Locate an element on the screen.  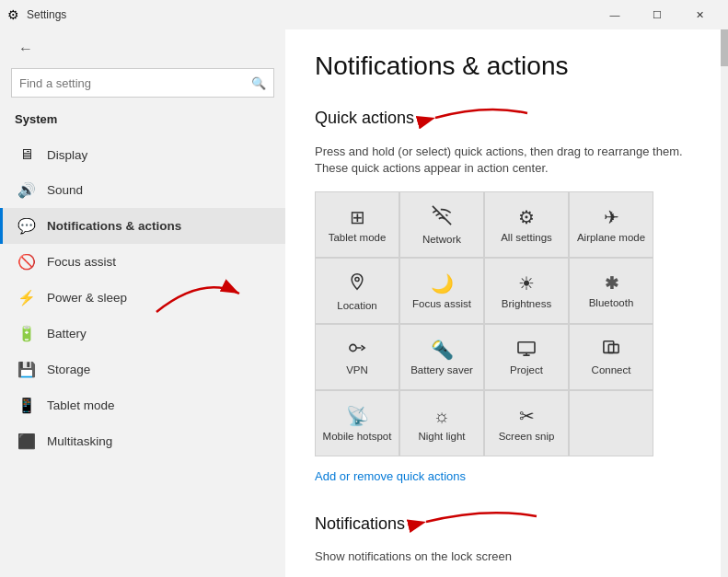
sidebar-item-display: 🖥 Display is located at coordinates (143, 155).